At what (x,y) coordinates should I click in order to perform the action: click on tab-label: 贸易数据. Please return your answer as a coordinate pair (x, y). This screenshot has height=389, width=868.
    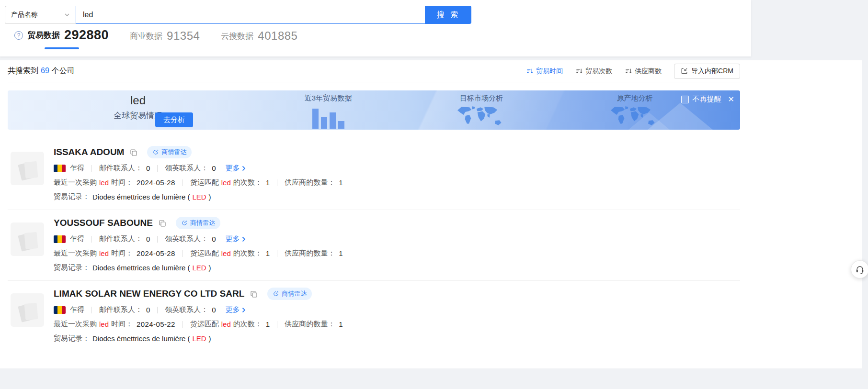
    Looking at the image, I should click on (44, 35).